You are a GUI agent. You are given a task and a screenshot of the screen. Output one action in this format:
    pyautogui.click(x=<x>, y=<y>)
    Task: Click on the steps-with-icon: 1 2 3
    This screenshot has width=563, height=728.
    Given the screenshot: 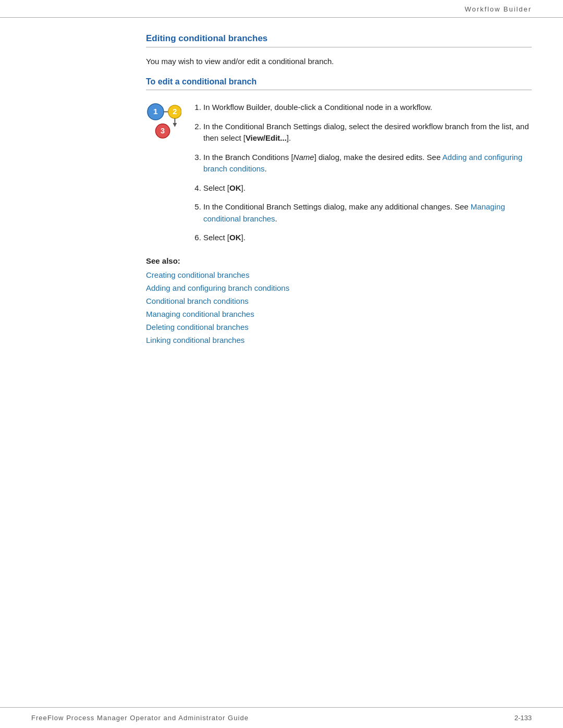 What is the action you would take?
    pyautogui.click(x=339, y=173)
    